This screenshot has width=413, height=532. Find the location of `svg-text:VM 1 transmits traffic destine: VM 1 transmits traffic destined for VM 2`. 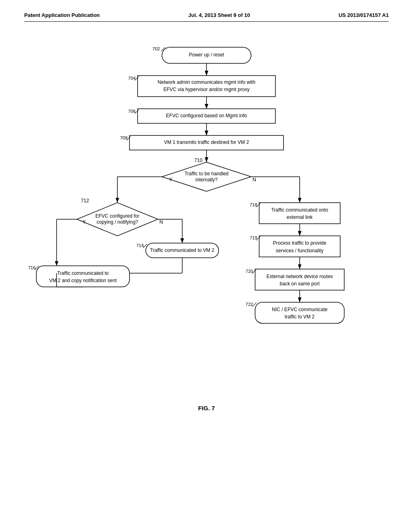

svg-text:VM 1 transmits traffic destine: VM 1 transmits traffic destined for VM 2 is located at coordinates (206, 142).